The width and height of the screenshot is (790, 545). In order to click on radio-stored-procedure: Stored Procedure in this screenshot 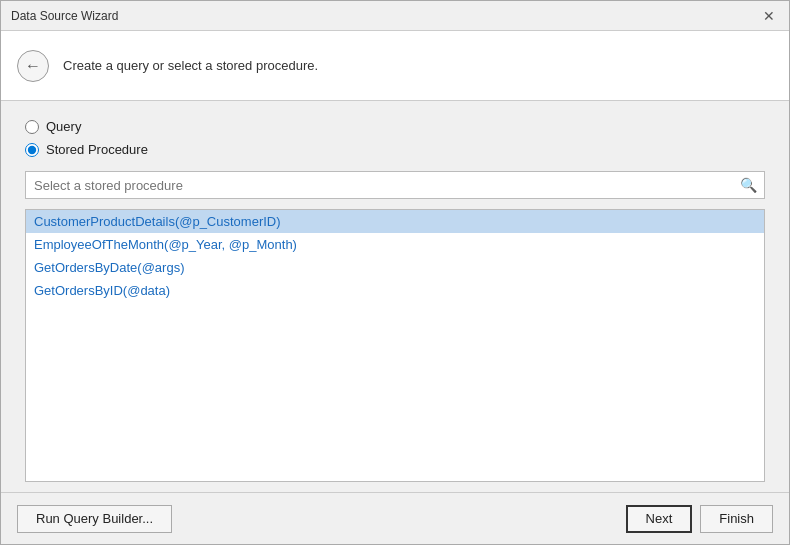, I will do `click(395, 150)`.